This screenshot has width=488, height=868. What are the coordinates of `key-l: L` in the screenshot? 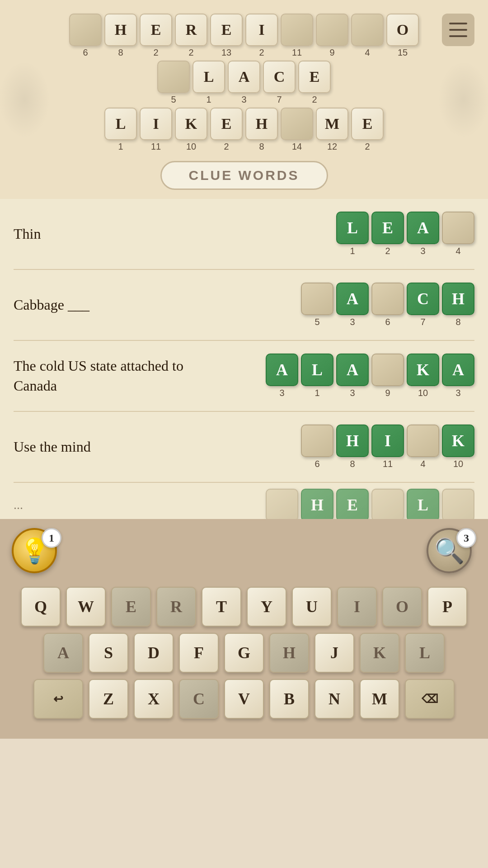 It's located at (425, 653).